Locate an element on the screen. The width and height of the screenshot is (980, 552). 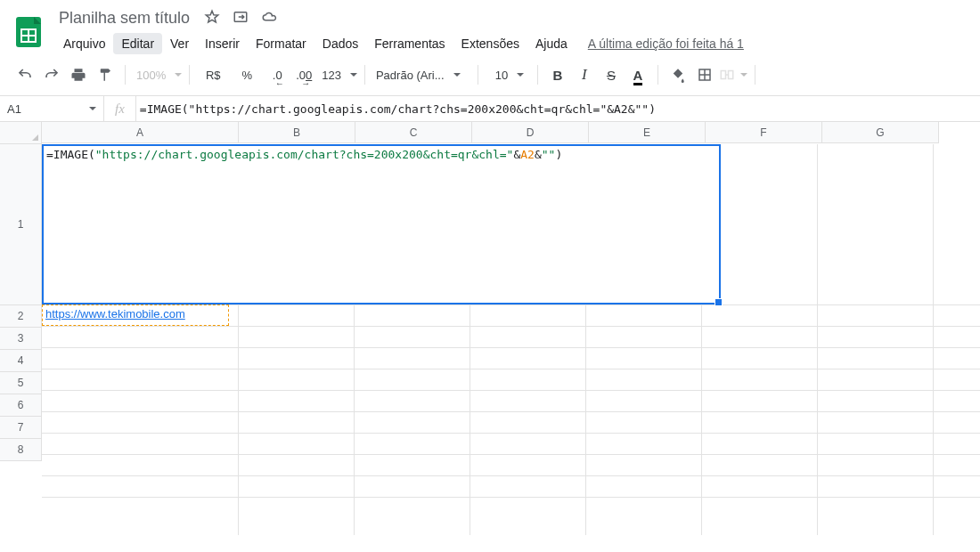
select-all-corner is located at coordinates (21, 134).